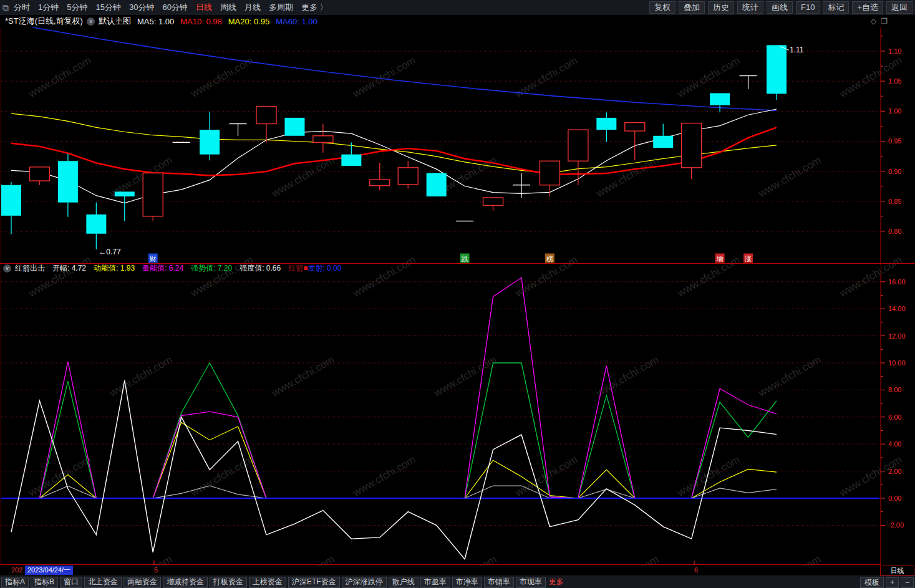 The width and height of the screenshot is (915, 588). Describe the element at coordinates (364, 582) in the screenshot. I see `bottom-tab-10: 沪深涨跌停` at that location.